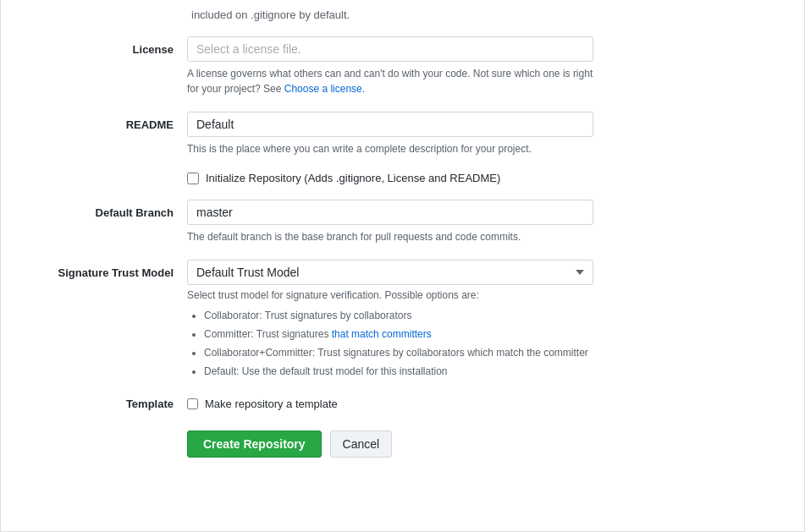 This screenshot has height=532, width=805. What do you see at coordinates (361, 444) in the screenshot?
I see `cancel-button: Cancel` at bounding box center [361, 444].